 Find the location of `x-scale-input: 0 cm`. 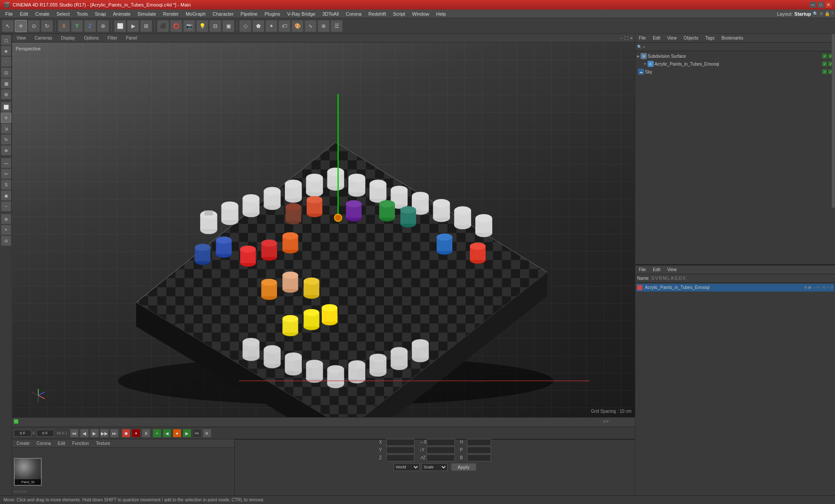

x-scale-input: 0 cm is located at coordinates (441, 442).